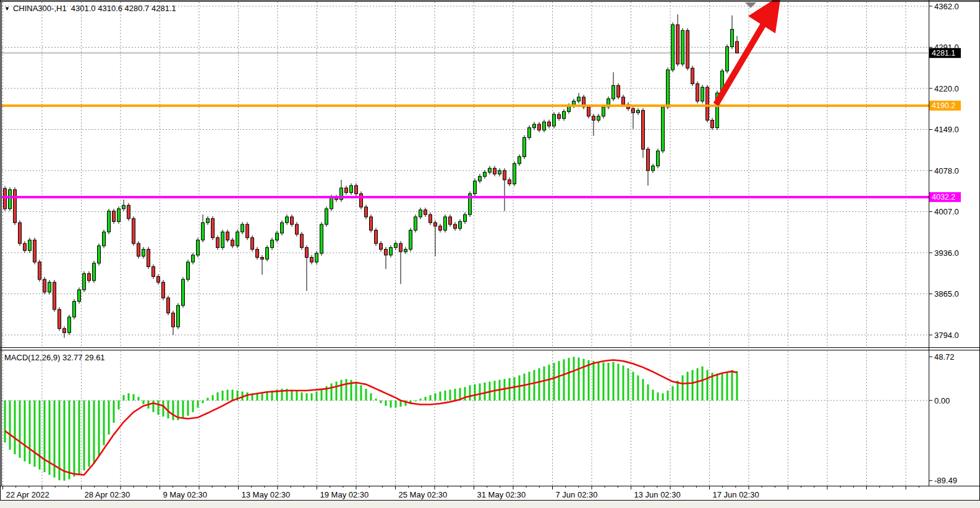 The image size is (980, 508). What do you see at coordinates (490, 493) in the screenshot?
I see `time-axis` at bounding box center [490, 493].